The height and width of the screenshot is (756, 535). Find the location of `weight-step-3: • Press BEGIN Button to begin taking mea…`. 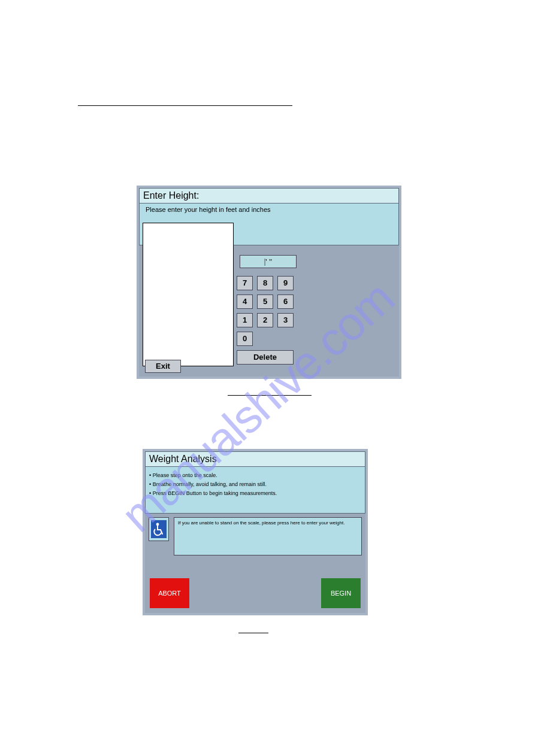

weight-step-3: • Press BEGIN Button to begin taking mea… is located at coordinates (255, 493).